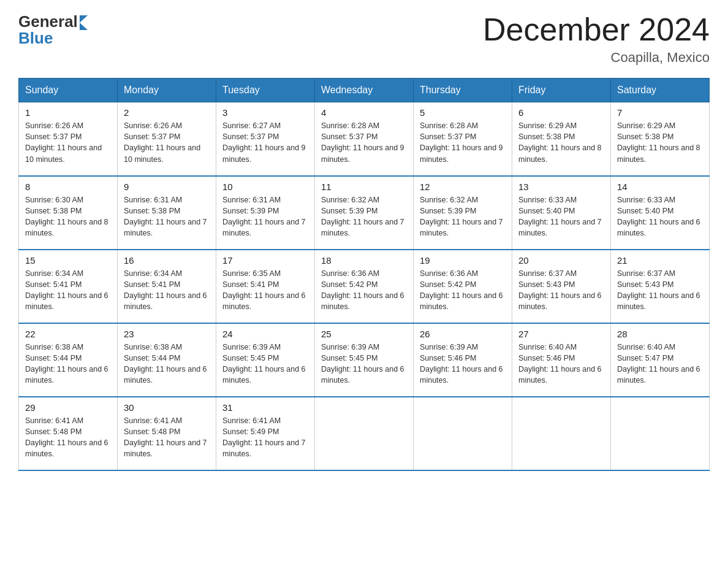  Describe the element at coordinates (68, 334) in the screenshot. I see `day-number: 22` at that location.